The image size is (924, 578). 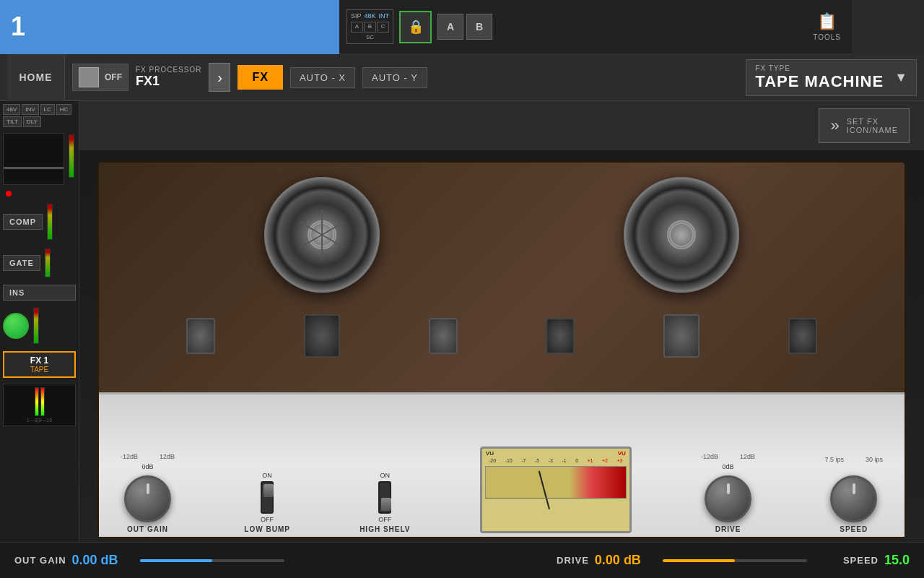 What do you see at coordinates (100, 77) in the screenshot?
I see `fx-toggle: OFF` at bounding box center [100, 77].